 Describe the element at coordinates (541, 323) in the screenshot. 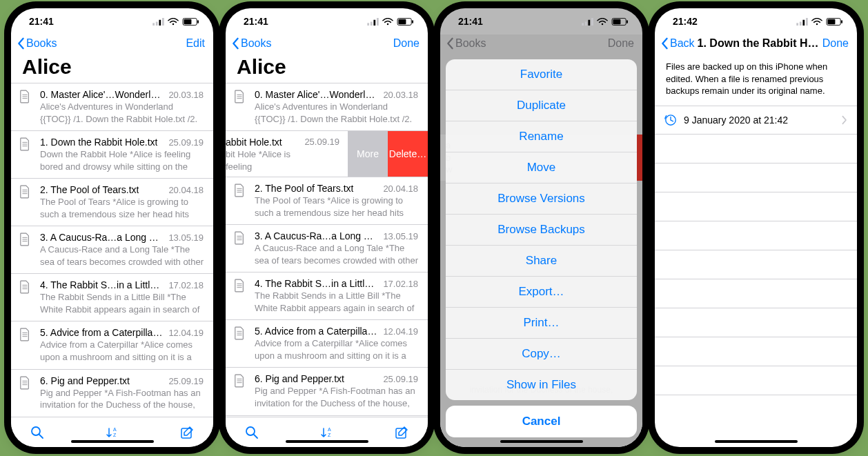

I see `sheet-item: Print…` at that location.